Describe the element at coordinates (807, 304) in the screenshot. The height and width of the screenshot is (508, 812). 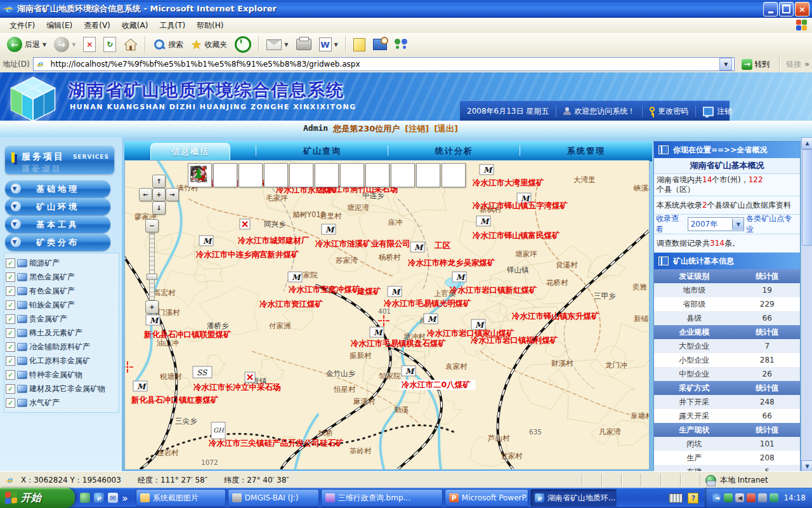
I see `vertical-scrollbar: ▲ ▼` at that location.